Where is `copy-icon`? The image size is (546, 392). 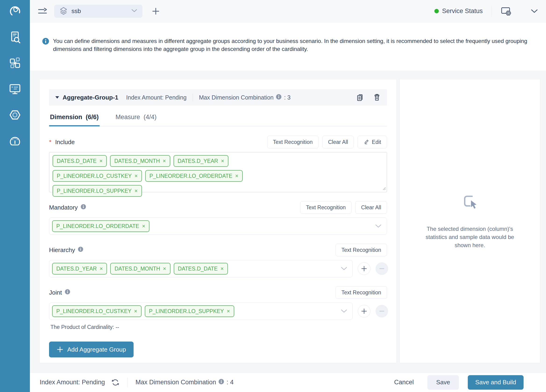 copy-icon is located at coordinates (360, 97).